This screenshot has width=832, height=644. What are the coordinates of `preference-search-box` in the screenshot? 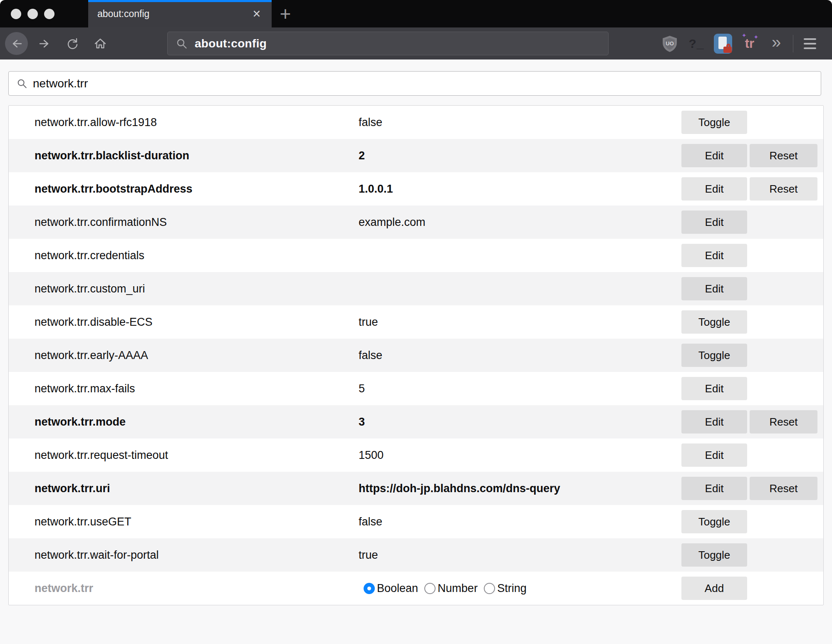 It's located at (415, 83).